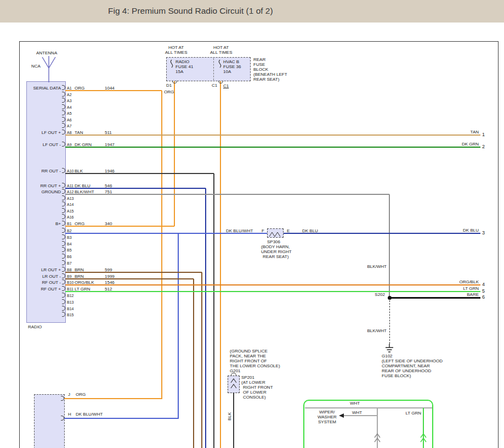  What do you see at coordinates (406, 366) in the screenshot?
I see `g102-note-1: COMPARTMENT, NEAR` at bounding box center [406, 366].